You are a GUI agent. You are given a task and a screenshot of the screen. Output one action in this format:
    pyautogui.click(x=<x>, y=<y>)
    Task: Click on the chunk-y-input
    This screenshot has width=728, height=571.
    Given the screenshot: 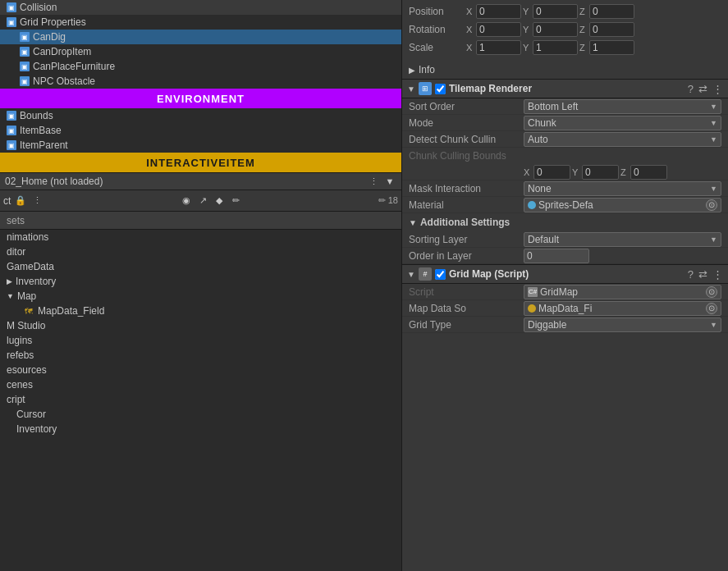 What is the action you would take?
    pyautogui.click(x=601, y=172)
    